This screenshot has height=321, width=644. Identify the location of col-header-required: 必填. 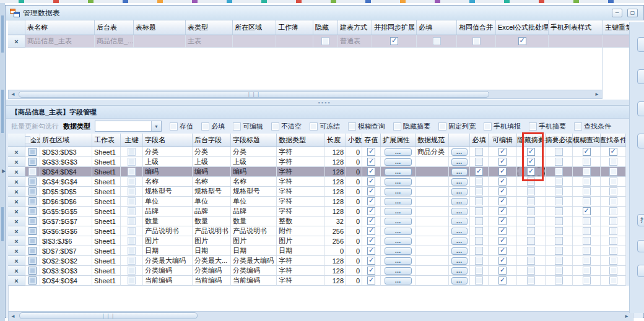
(479, 140).